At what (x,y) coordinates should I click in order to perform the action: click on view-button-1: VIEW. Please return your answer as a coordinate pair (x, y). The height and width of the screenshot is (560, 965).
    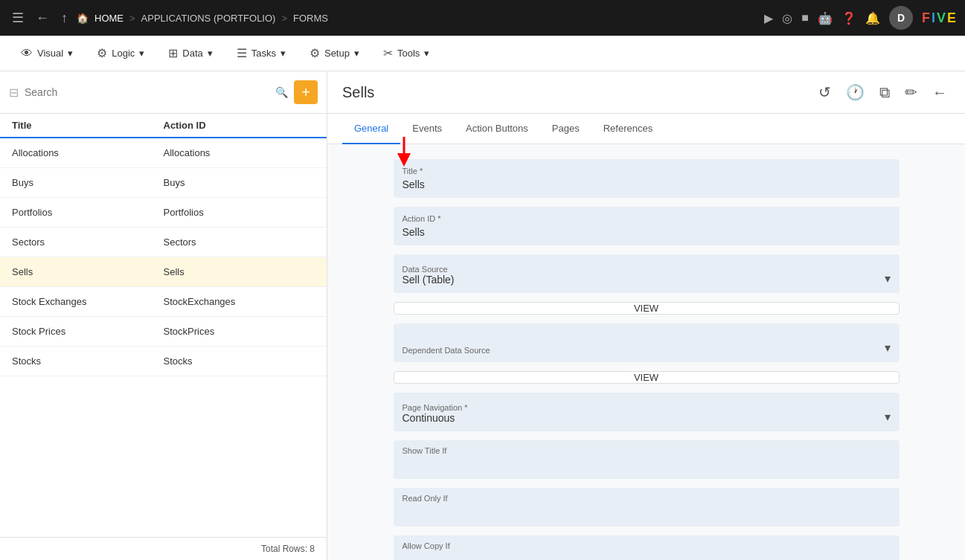
    Looking at the image, I should click on (647, 308).